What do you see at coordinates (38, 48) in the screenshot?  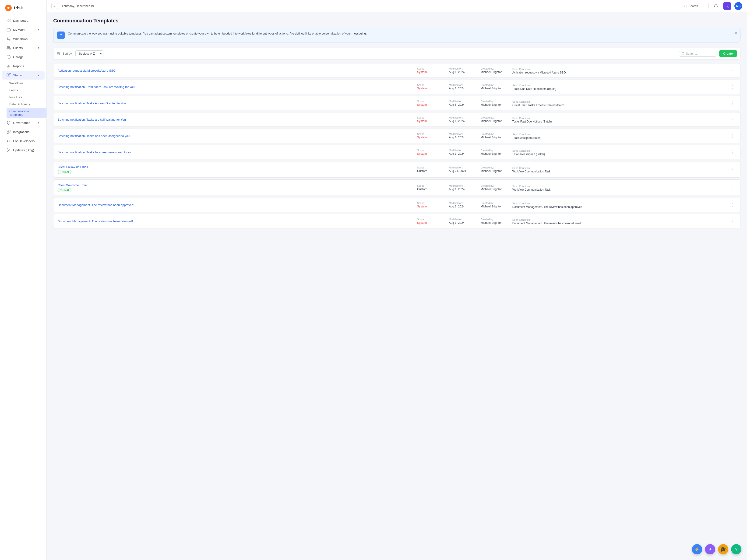 I see `clients-arrow: ▼` at bounding box center [38, 48].